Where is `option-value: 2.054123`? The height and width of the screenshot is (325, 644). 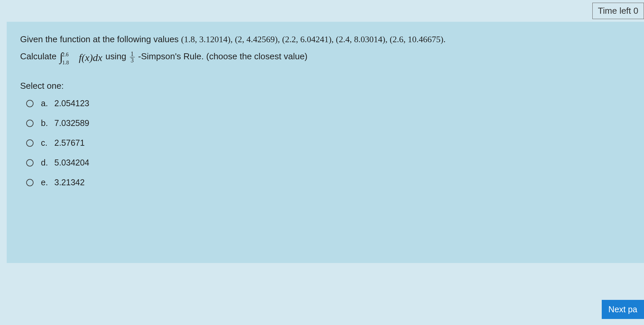
option-value: 2.054123 is located at coordinates (72, 103).